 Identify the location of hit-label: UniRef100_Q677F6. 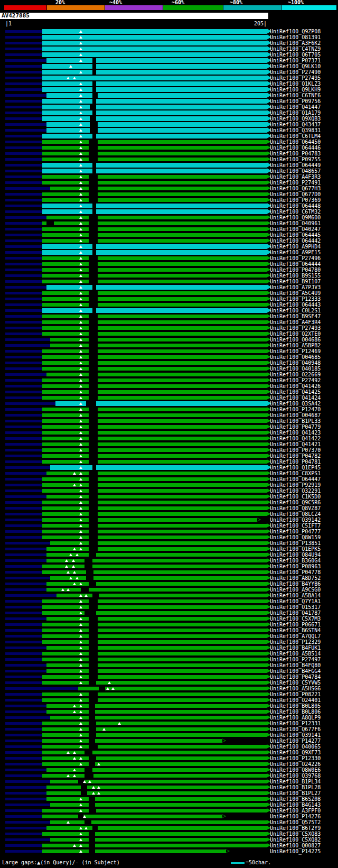
(295, 730).